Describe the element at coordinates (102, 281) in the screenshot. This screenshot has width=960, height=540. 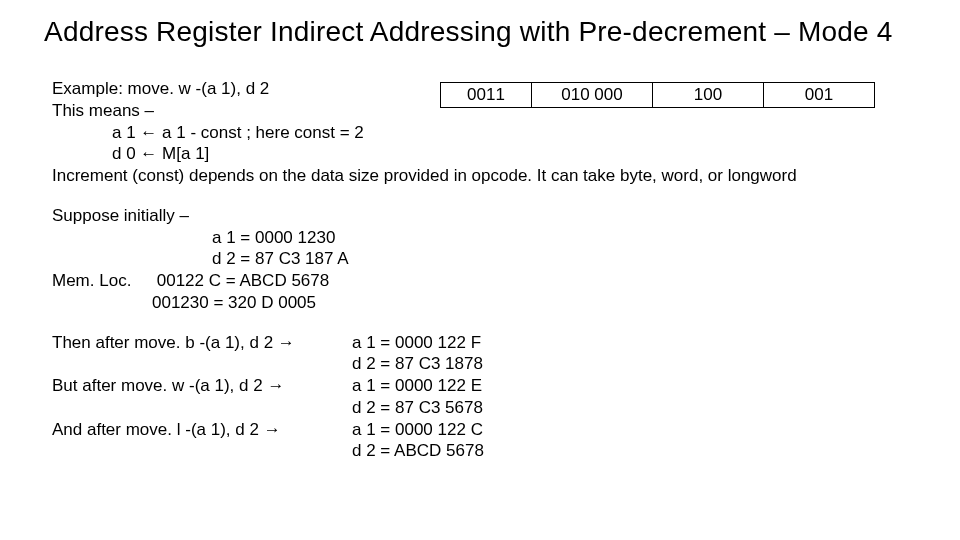
I see `memloc-label: Mem. Loc.` at that location.